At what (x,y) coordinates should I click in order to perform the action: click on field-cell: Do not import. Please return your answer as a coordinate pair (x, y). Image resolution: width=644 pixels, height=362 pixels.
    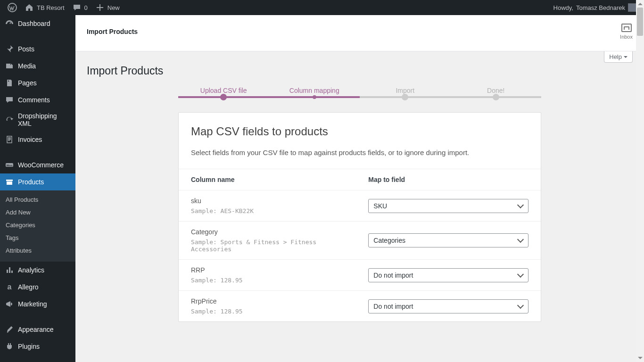
    Looking at the image, I should click on (448, 306).